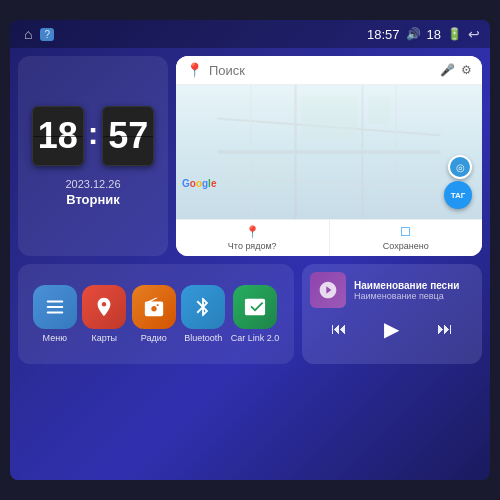 The width and height of the screenshot is (500, 500). What do you see at coordinates (414, 290) in the screenshot?
I see `music-info: Наименование песни Наименование певца` at bounding box center [414, 290].